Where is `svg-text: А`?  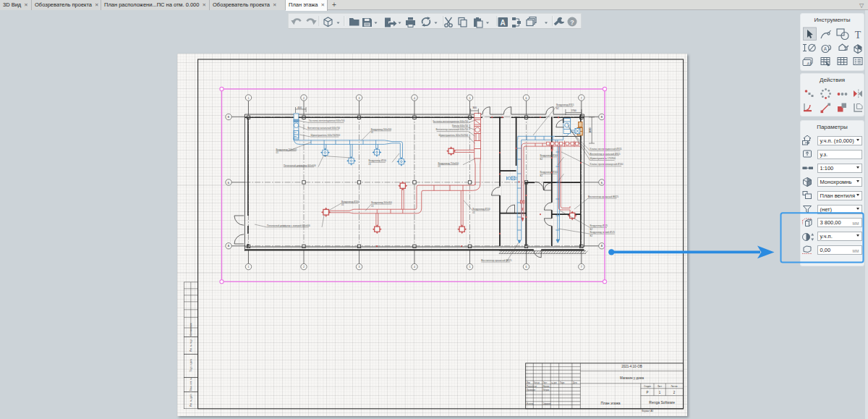 svg-text: А is located at coordinates (826, 49).